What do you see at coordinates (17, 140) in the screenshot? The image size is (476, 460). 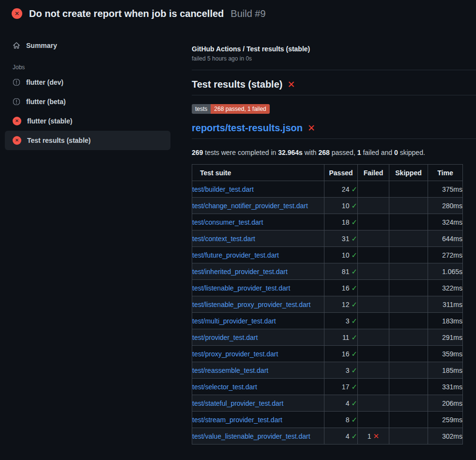 I see `failed-circle-icon: ✕` at bounding box center [17, 140].